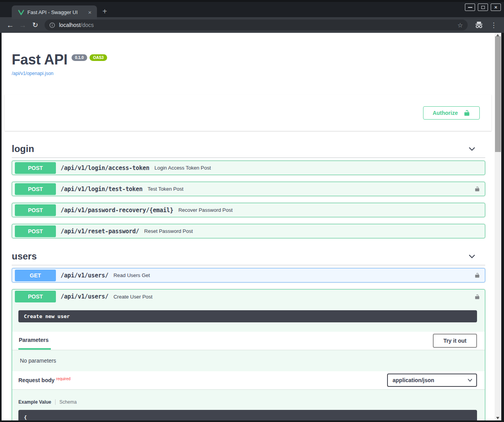 This screenshot has height=422, width=504. I want to click on example-json-code-block: {, so click(248, 415).